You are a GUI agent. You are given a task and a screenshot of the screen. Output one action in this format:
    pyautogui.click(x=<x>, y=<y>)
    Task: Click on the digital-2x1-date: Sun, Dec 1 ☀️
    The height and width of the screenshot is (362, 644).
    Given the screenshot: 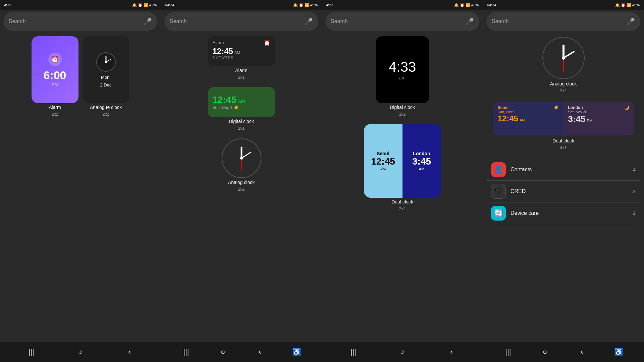 What is the action you would take?
    pyautogui.click(x=241, y=108)
    